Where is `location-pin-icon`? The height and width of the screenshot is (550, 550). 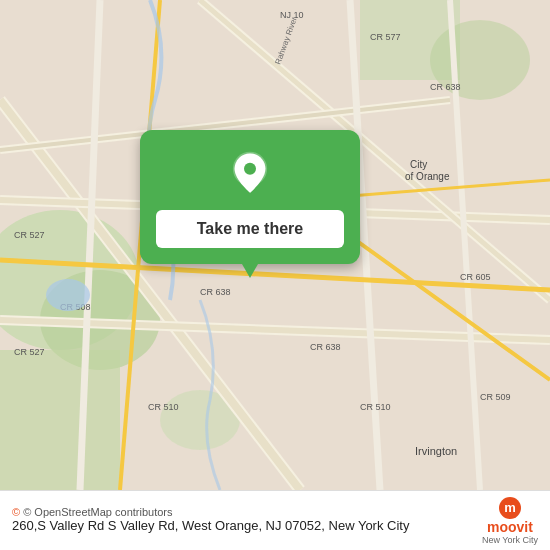
location-pin-icon is located at coordinates (250, 174).